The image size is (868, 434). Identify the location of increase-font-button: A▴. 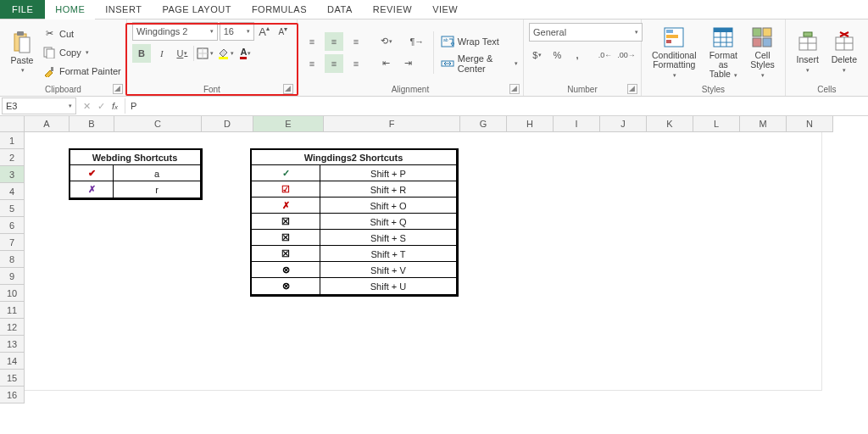
(264, 31).